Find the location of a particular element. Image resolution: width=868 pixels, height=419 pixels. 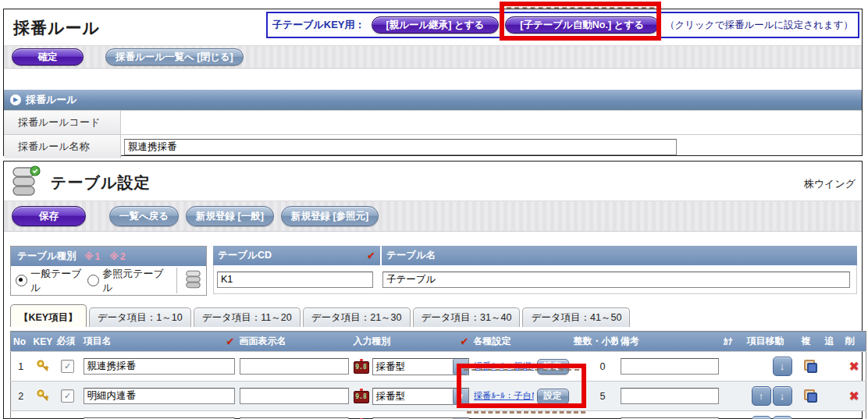

key-icon is located at coordinates (42, 399).